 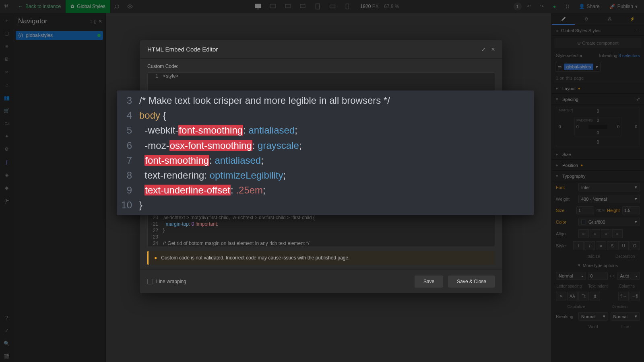 What do you see at coordinates (321, 237) in the screenshot?
I see `code-line: 23` at bounding box center [321, 237].